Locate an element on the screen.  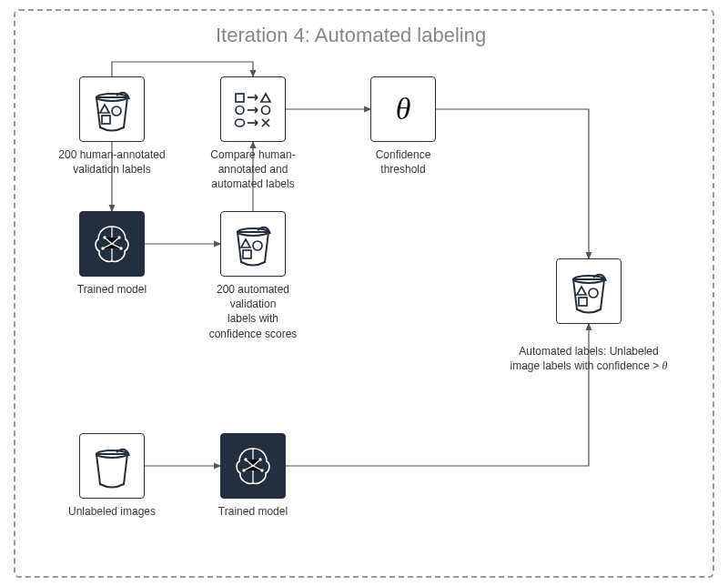
label-compare: Compare human- annotated and automated l… is located at coordinates (253, 169).